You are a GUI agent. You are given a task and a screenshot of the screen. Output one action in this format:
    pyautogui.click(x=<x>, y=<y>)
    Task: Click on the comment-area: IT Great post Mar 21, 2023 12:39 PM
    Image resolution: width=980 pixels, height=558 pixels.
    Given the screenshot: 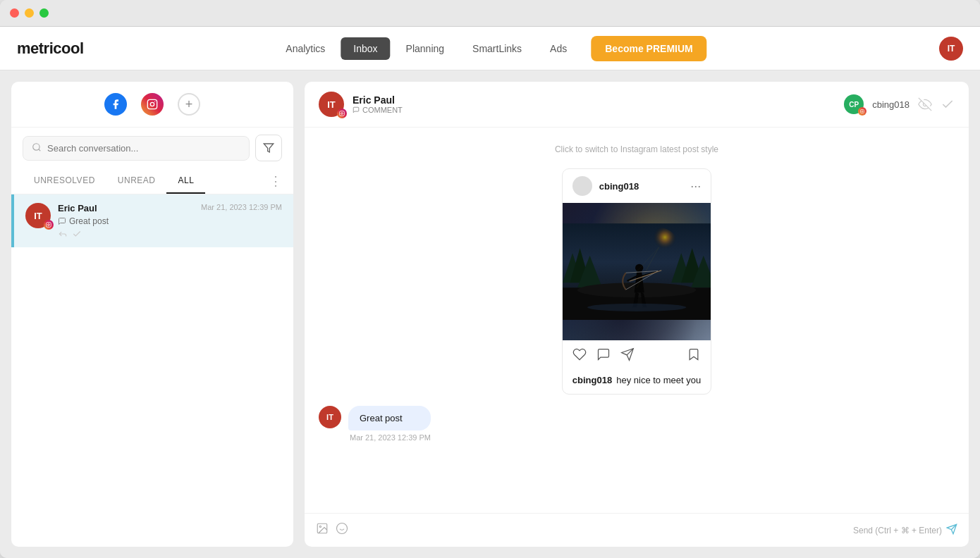 What is the action you would take?
    pyautogui.click(x=637, y=427)
    